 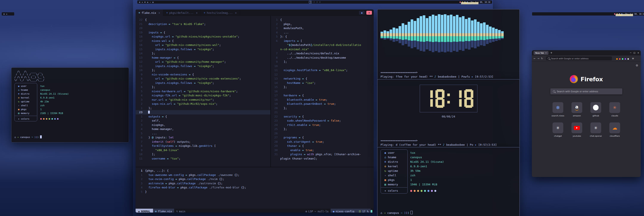 What do you see at coordinates (551, 53) in the screenshot?
I see `new-tab-button: +` at bounding box center [551, 53].